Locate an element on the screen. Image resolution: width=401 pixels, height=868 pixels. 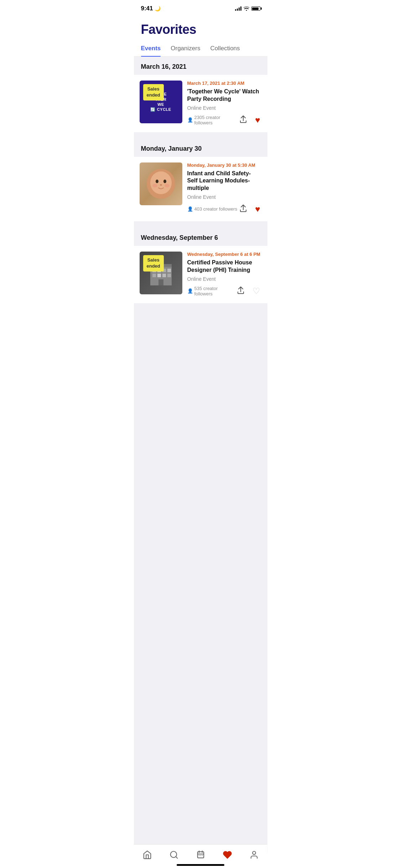
event-date-time-3: Wednesday, September 6 at 6 PM is located at coordinates (224, 254).